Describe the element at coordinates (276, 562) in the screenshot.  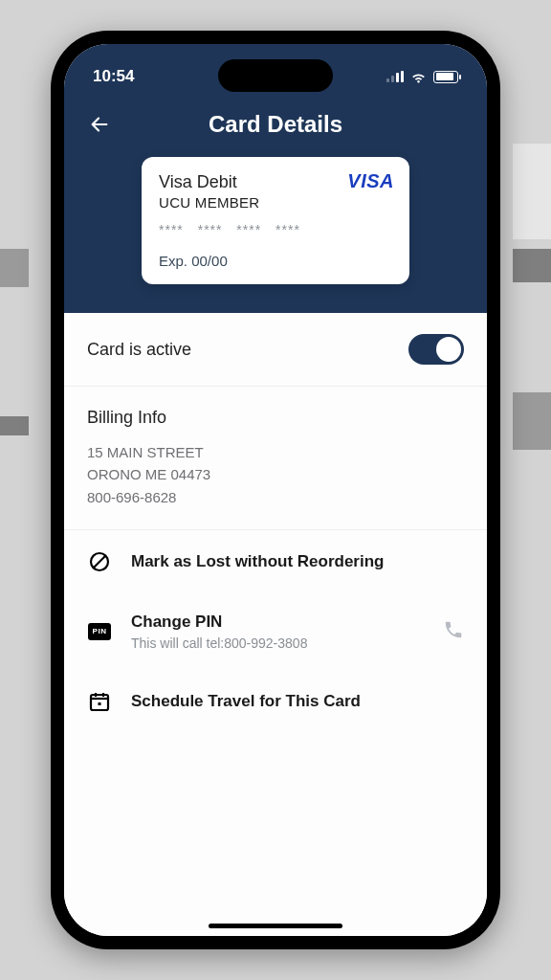
I see `mark-lost-row: Mark as Lost without Reordering` at that location.